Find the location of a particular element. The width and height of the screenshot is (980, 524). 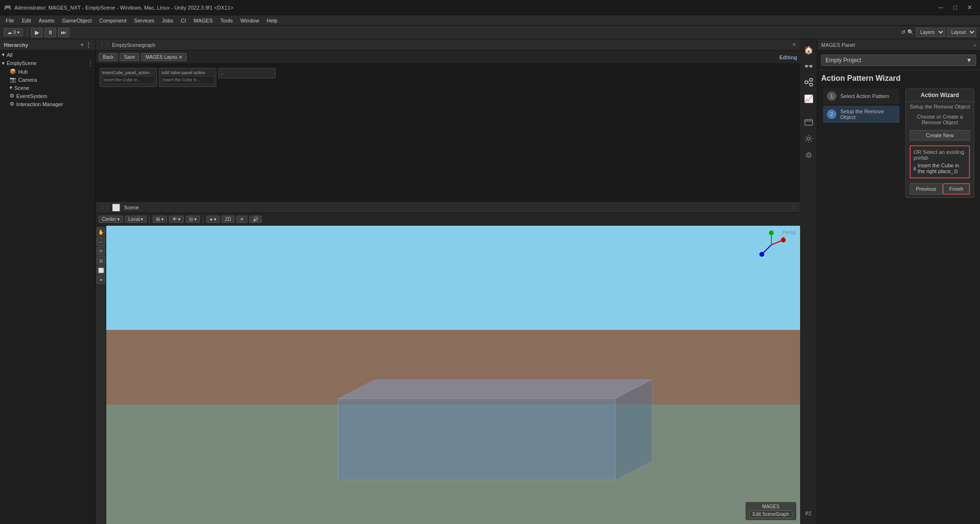

hierarchy-item-emptyscene: ▾ EmptyScene ⋮ is located at coordinates (48, 63).